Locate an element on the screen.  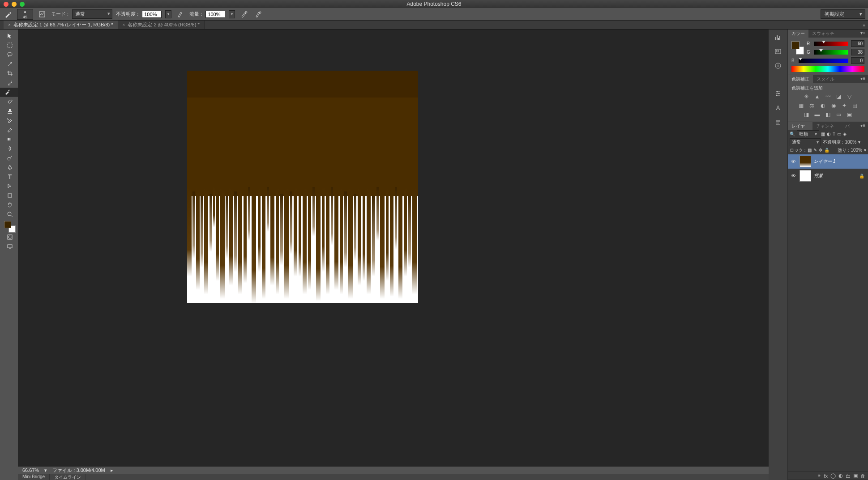
curves-icon: 〰 is located at coordinates (828, 97).